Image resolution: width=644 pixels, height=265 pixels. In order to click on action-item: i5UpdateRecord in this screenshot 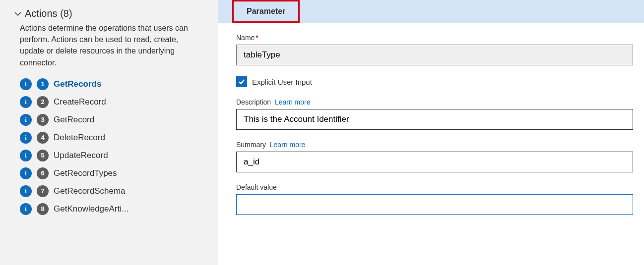, I will do `click(112, 156)`.